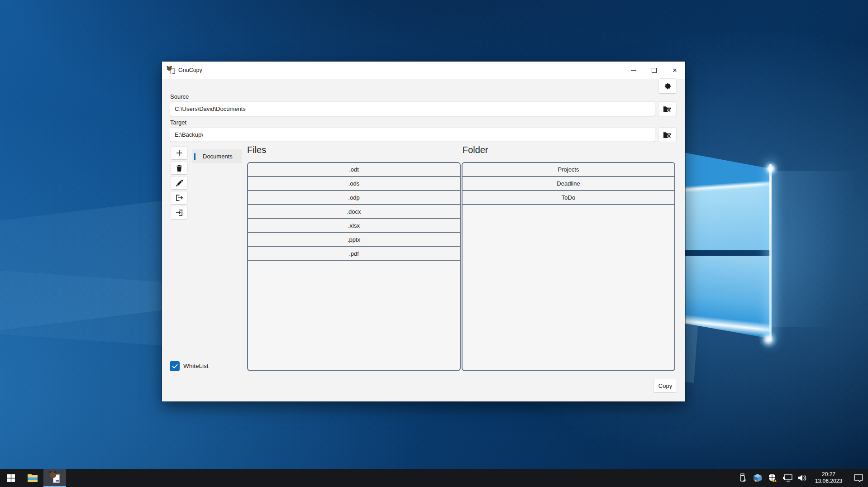 The height and width of the screenshot is (487, 868). I want to click on file-extension: .docx, so click(354, 212).